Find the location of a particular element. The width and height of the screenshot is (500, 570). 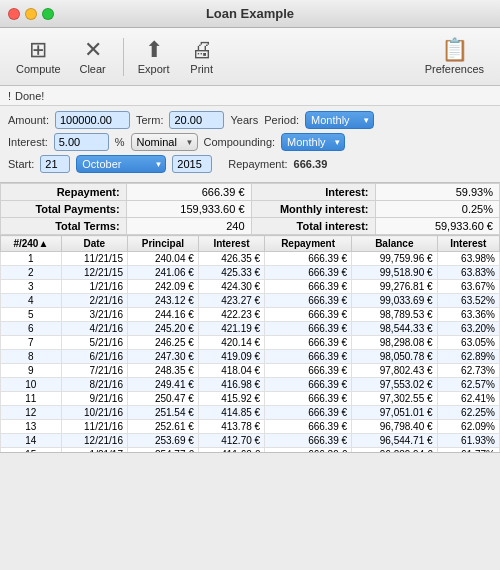

export-icon: ⬆ is located at coordinates (154, 50).